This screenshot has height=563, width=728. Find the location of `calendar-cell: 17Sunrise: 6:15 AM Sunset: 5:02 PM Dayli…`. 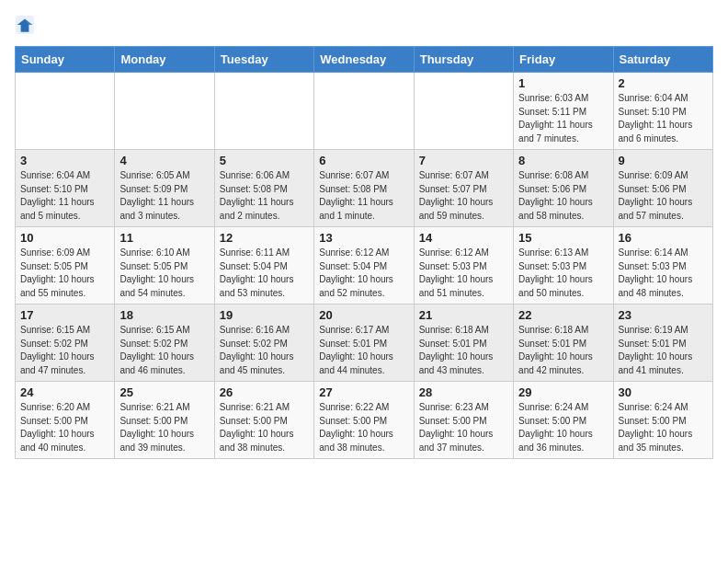

calendar-cell: 17Sunrise: 6:15 AM Sunset: 5:02 PM Dayli… is located at coordinates (65, 343).